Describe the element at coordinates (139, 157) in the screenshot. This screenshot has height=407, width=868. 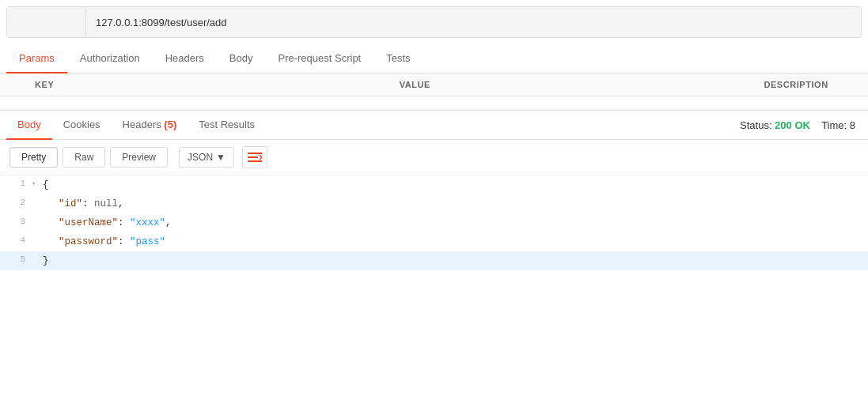
I see `preview-view-button: Preview` at that location.